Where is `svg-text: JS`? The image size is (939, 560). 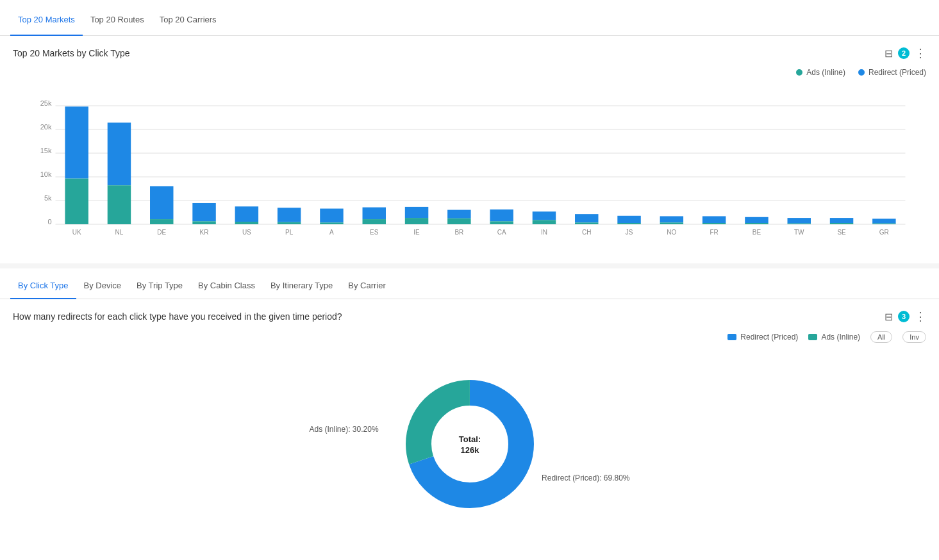
svg-text: JS is located at coordinates (629, 232).